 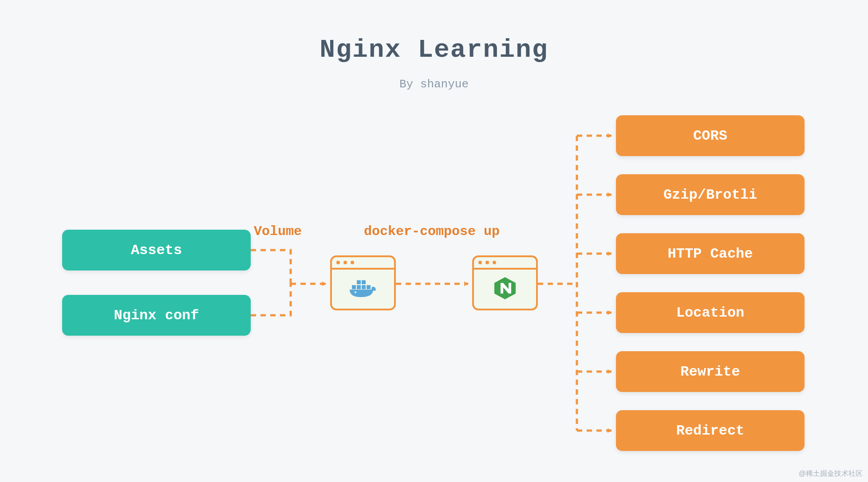 What do you see at coordinates (710, 313) in the screenshot?
I see `node-feature-location: Location` at bounding box center [710, 313].